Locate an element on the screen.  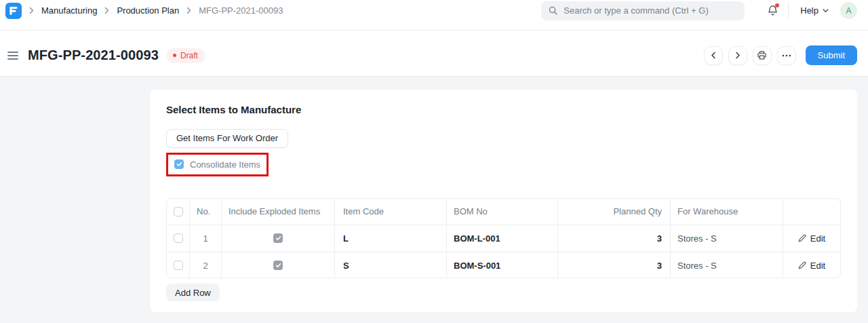
consolidate-items-label: Consolidate Items is located at coordinates (225, 164).